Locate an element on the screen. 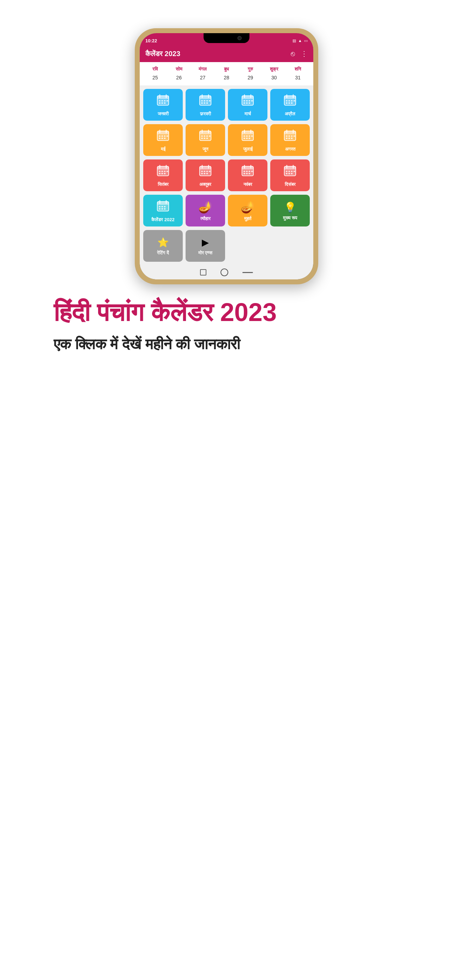 The image size is (453, 980). month-apr: अप्रैल is located at coordinates (290, 105).